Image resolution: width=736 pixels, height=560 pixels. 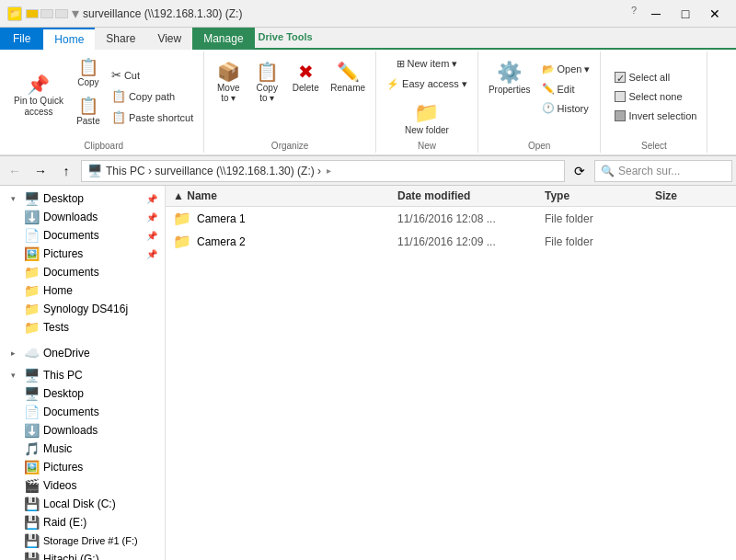 What do you see at coordinates (620, 97) in the screenshot?
I see `select-none-icon` at bounding box center [620, 97].